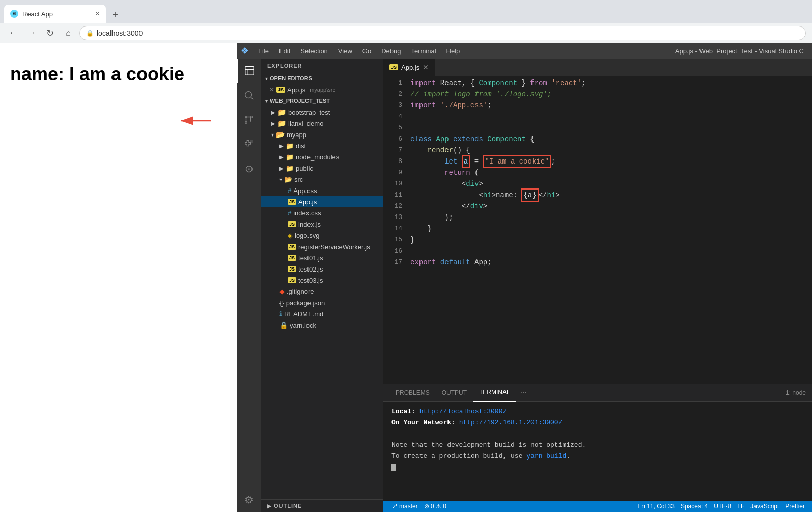 Image resolution: width=812 pixels, height=512 pixels. Describe the element at coordinates (300, 291) in the screenshot. I see `file-name: .gitignore` at that location.